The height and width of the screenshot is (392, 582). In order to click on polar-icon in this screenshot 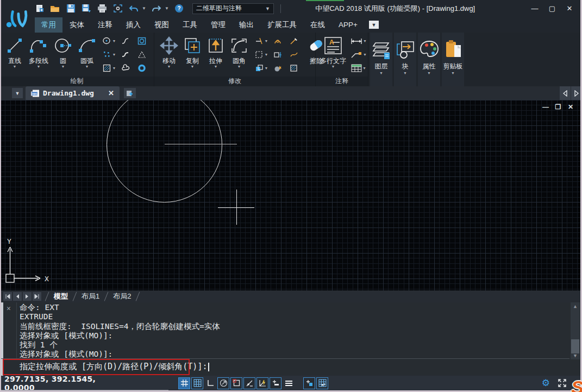, I will do `click(223, 383)`.